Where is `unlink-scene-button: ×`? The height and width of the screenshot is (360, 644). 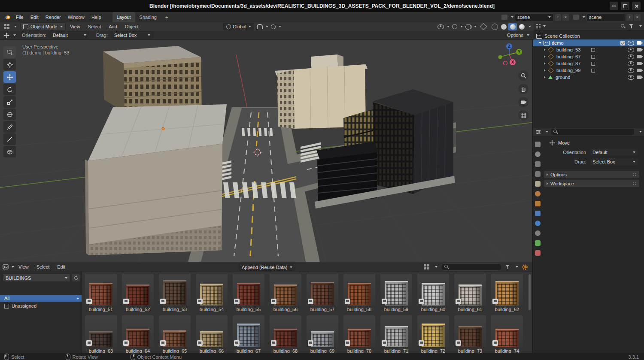
unlink-scene-button: × is located at coordinates (566, 17).